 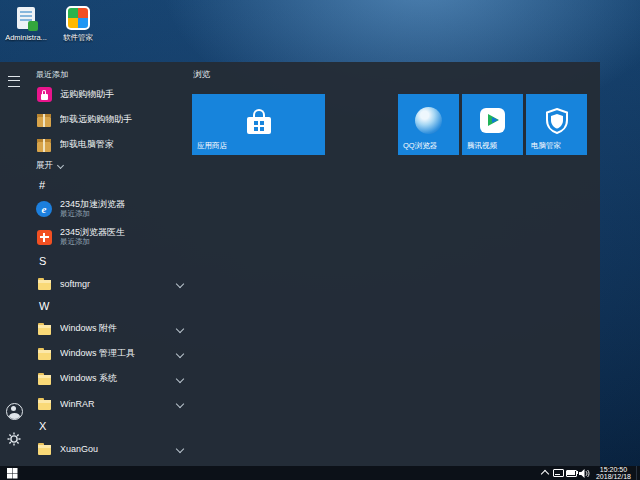 What do you see at coordinates (112, 404) in the screenshot?
I see `app-row-winrar: WinRAR` at bounding box center [112, 404].